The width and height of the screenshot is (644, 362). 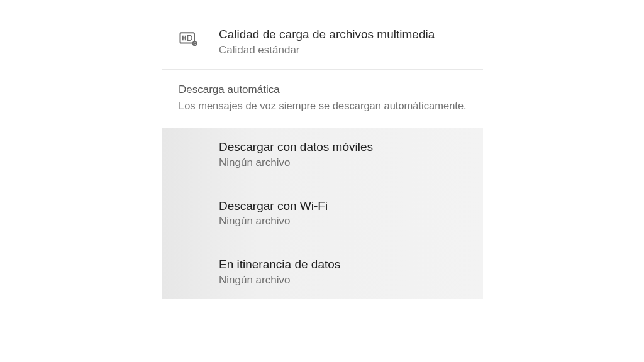 What do you see at coordinates (351, 163) in the screenshot?
I see `download-mobile-data-sub: Ningún archivo` at bounding box center [351, 163].